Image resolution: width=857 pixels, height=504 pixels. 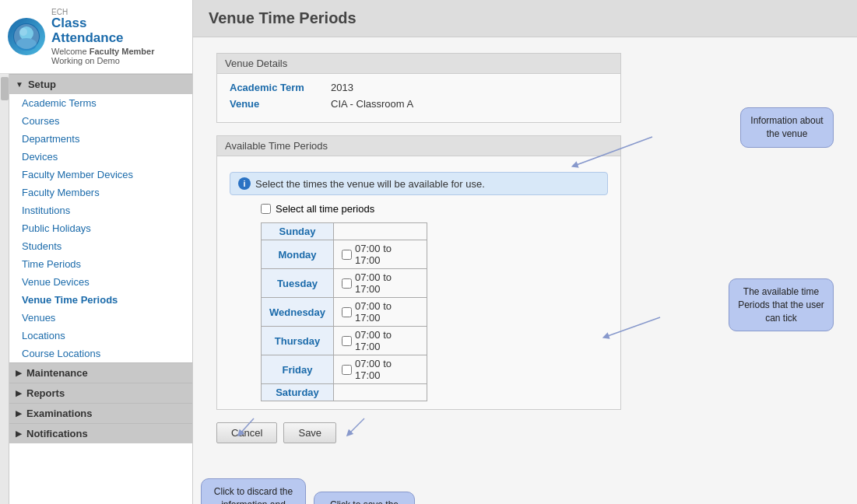 What do you see at coordinates (42, 84) in the screenshot?
I see `setup-label: Setup` at bounding box center [42, 84].